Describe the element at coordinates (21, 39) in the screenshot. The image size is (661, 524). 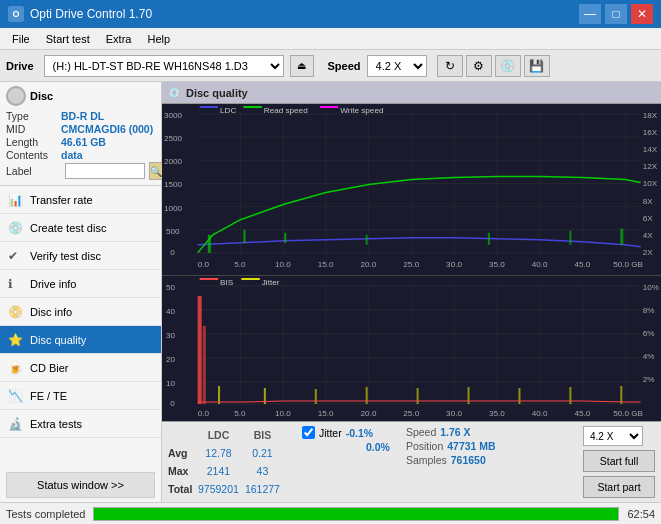
I see `menu-file: File` at that location.